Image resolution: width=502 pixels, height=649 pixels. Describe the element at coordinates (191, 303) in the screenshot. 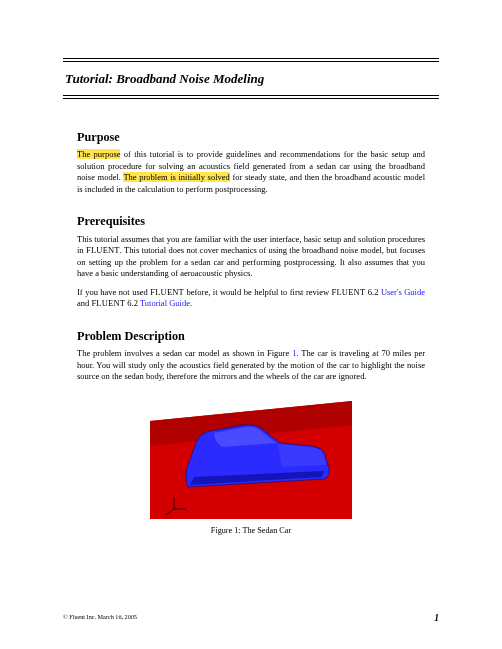

I see `prereq-period: .` at that location.